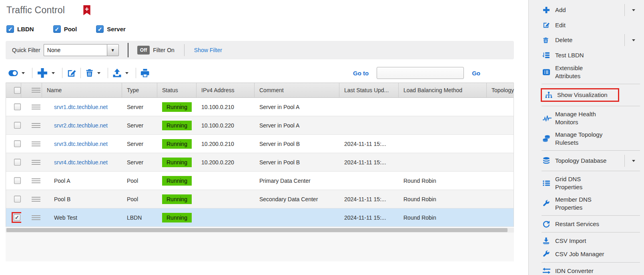 Image resolution: width=644 pixels, height=275 pixels. What do you see at coordinates (548, 161) in the screenshot?
I see `database-icon` at bounding box center [548, 161].